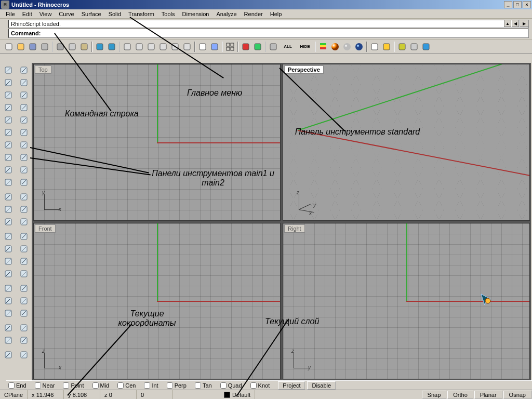  I want to click on menu-curve: Curve, so click(66, 14).